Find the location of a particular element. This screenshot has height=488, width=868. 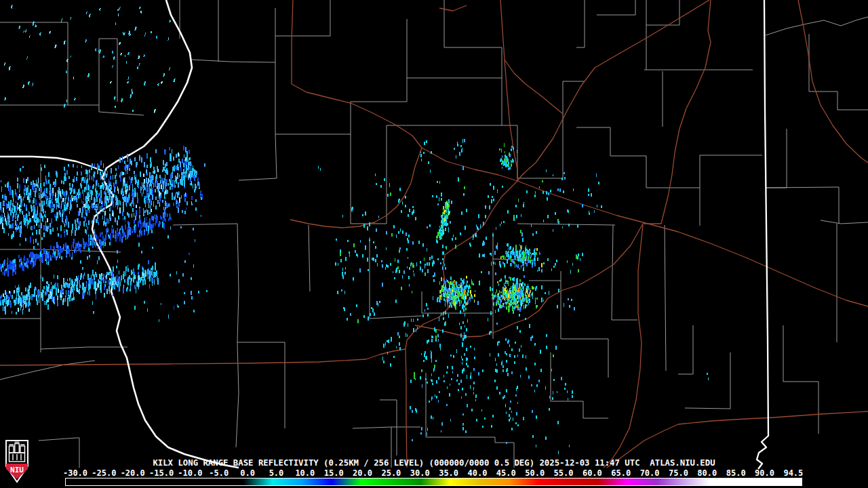

echo-cluster-north-cell is located at coordinates (507, 163).